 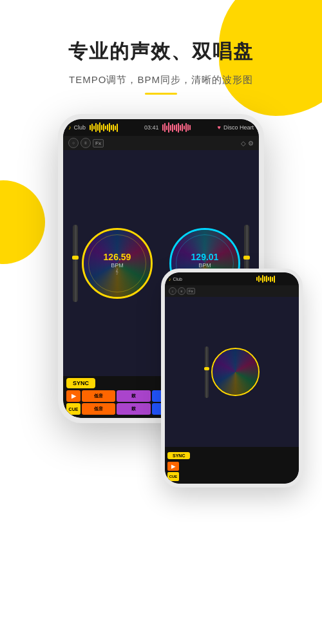 I want to click on phone-volume-button, so click(x=263, y=206).